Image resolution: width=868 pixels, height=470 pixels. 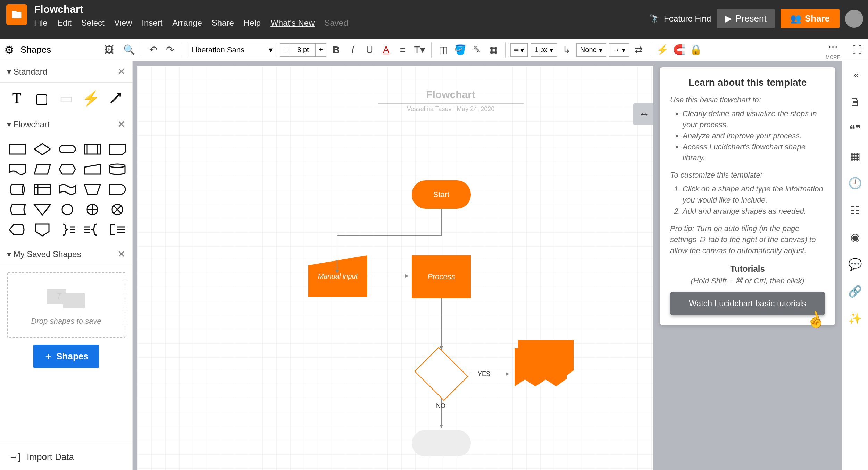 What do you see at coordinates (303, 50) in the screenshot?
I see `font-size-input` at bounding box center [303, 50].